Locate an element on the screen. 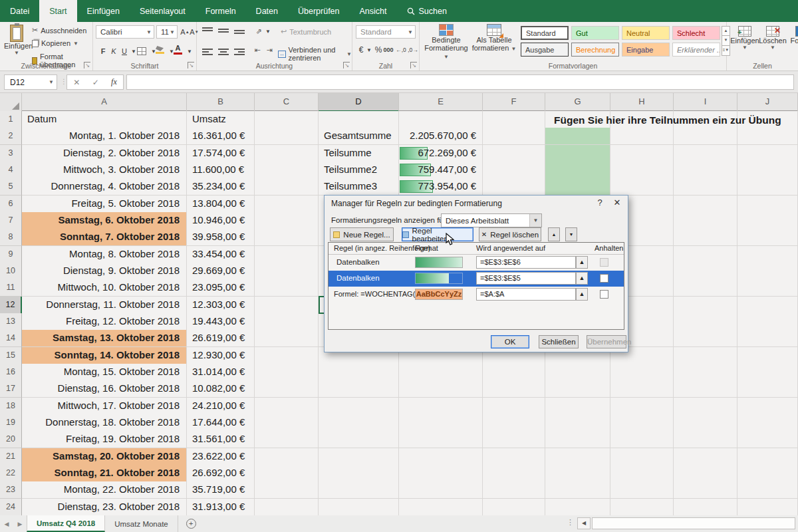 The height and width of the screenshot is (532, 798). cell-H5 is located at coordinates (642, 187).